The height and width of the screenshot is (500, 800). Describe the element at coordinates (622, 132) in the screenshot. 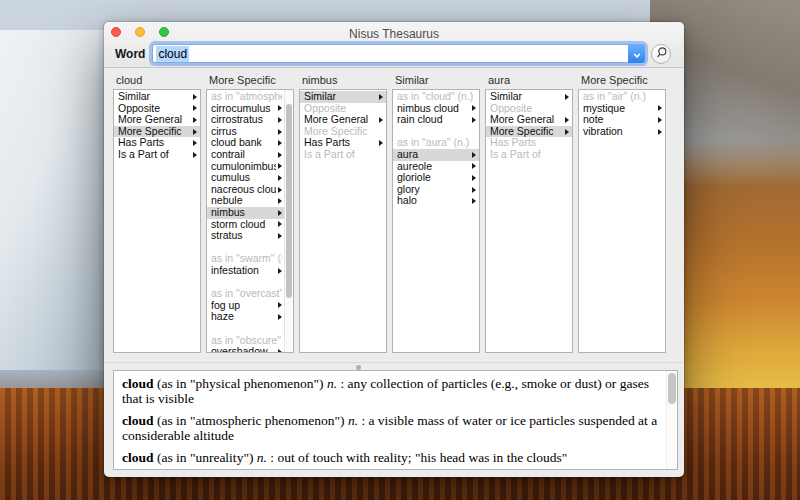

I see `list-item: vibration` at that location.